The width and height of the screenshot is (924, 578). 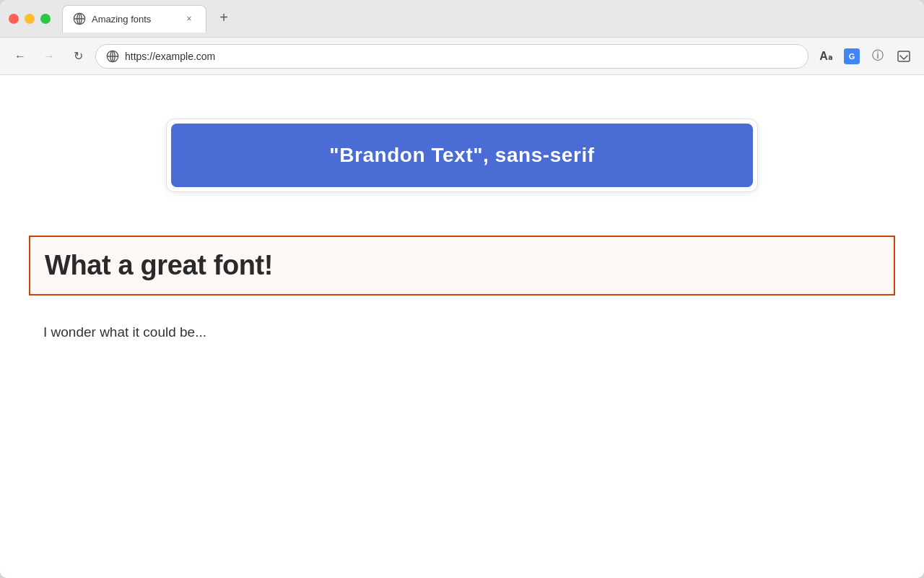 I want to click on back-icon: ←, so click(x=20, y=56).